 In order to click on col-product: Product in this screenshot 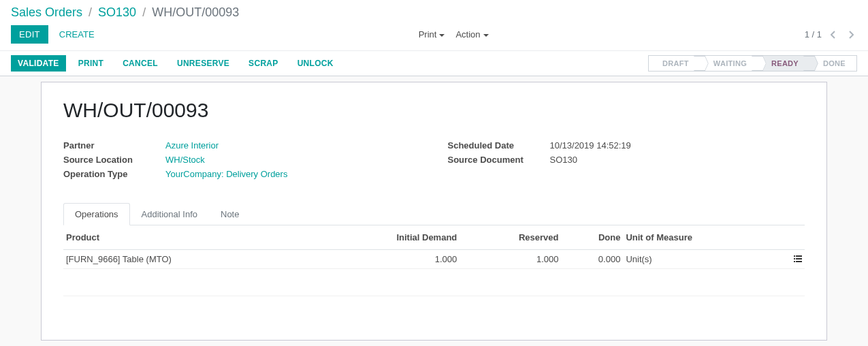, I will do `click(188, 238)`.